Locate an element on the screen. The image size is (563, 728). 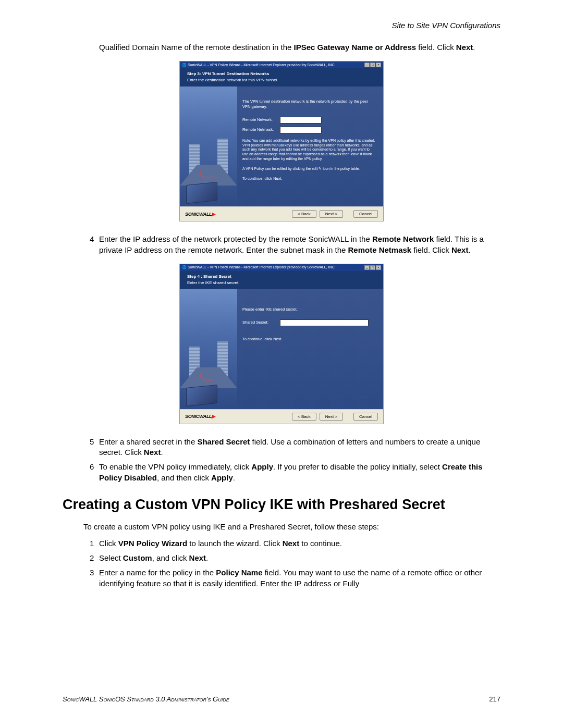
text: , and click is located at coordinates (171, 558).